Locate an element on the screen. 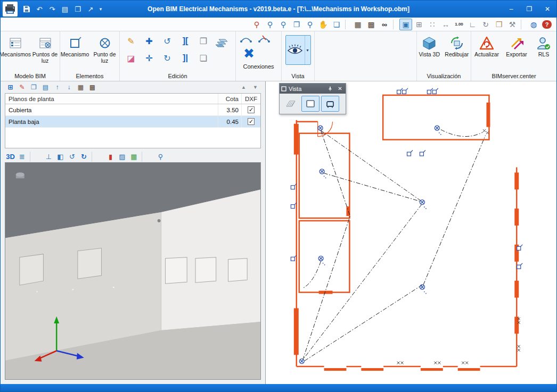 This screenshot has height=392, width=557. copiar-icon: ❏ is located at coordinates (203, 58).